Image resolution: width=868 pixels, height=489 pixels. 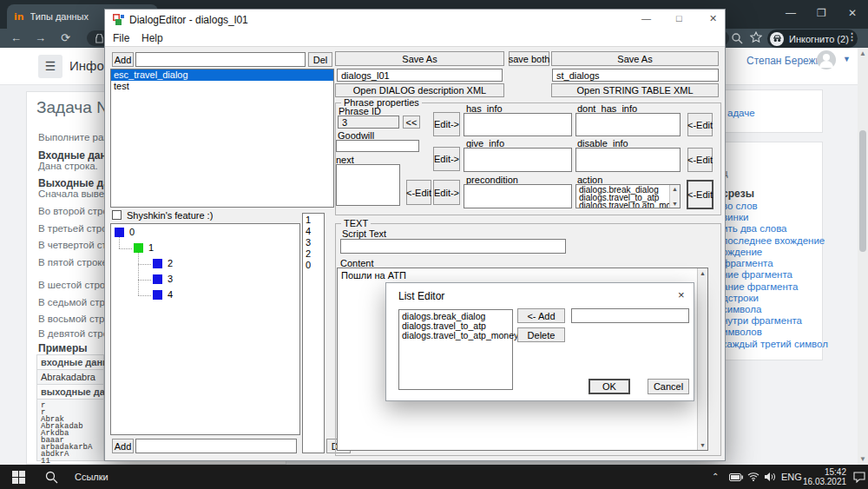 What do you see at coordinates (762, 320) in the screenshot?
I see `sidebar-link: нутри фрагмента` at bounding box center [762, 320].